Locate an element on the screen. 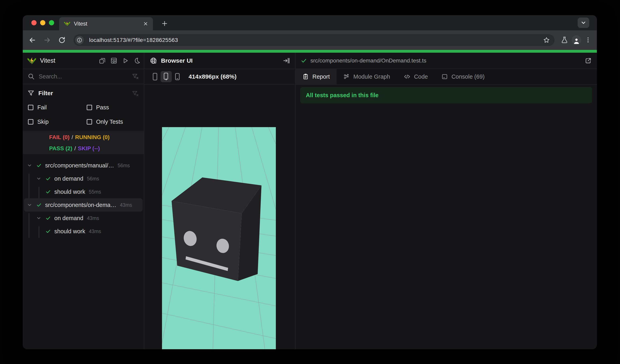  checkbox-skip: Skip is located at coordinates (38, 122).